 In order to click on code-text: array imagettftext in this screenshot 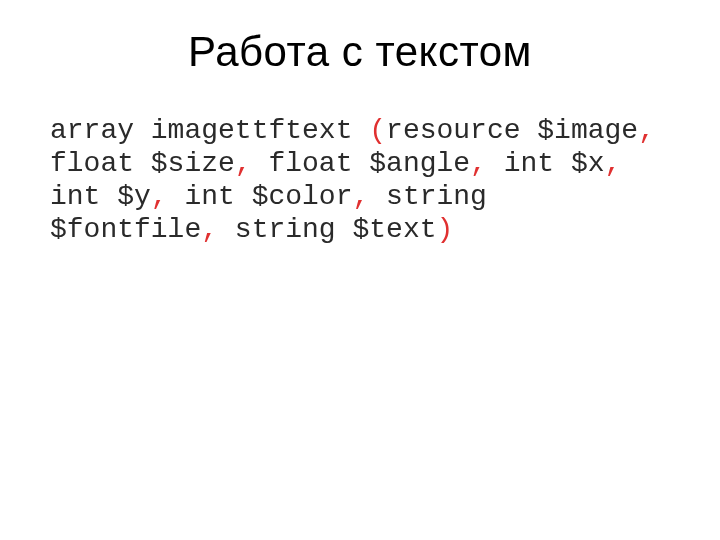, I will do `click(210, 130)`.